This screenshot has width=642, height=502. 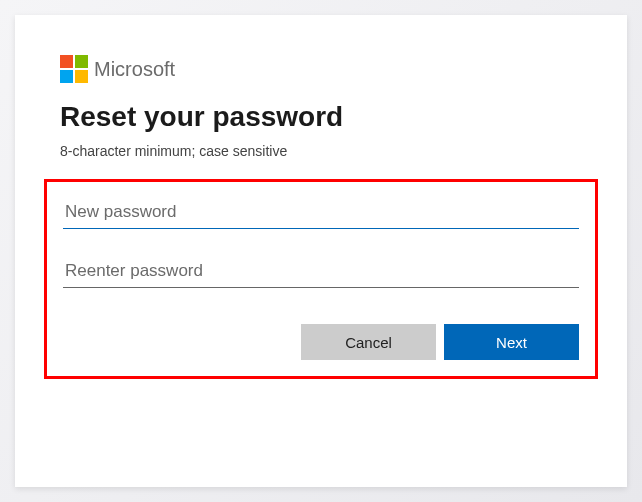 What do you see at coordinates (512, 342) in the screenshot?
I see `next-button: Next` at bounding box center [512, 342].